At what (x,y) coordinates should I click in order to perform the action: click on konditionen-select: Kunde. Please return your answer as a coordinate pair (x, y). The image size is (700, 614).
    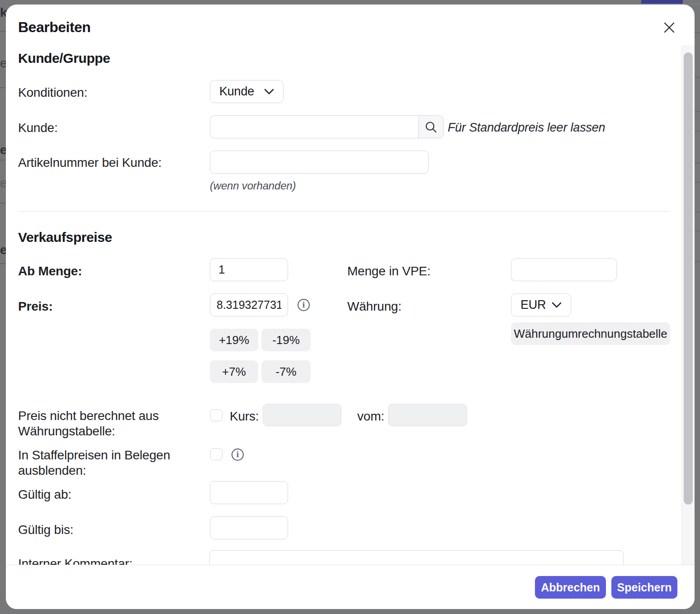
    Looking at the image, I should click on (247, 91).